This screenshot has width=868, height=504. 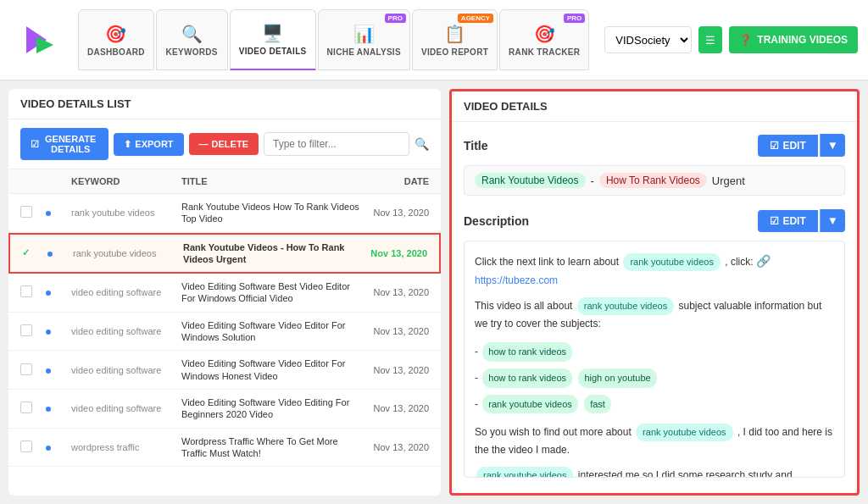 What do you see at coordinates (654, 473) in the screenshot?
I see `desc-para-4: rank youtube videos interested me so I d…` at bounding box center [654, 473].